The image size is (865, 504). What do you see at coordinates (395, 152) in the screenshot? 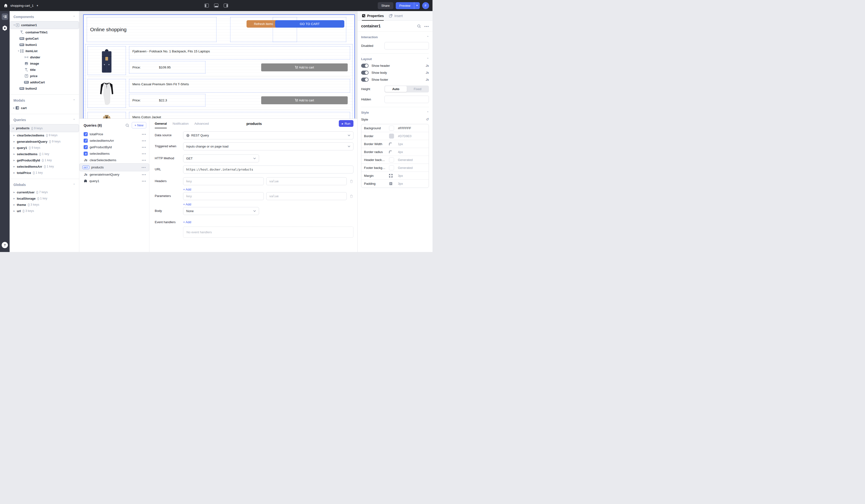
I see `style-row-border-radius: Border radius4px` at bounding box center [395, 152].